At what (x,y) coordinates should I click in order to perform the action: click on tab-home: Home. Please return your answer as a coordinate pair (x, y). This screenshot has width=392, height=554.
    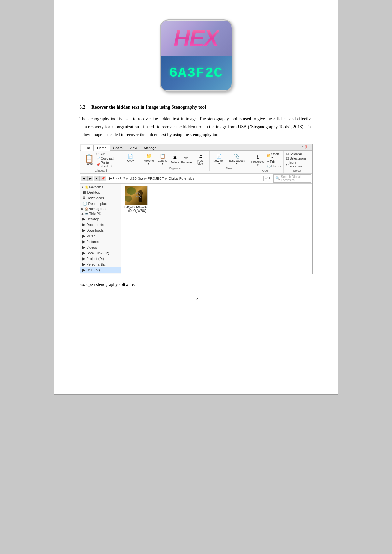
    Looking at the image, I should click on (102, 148).